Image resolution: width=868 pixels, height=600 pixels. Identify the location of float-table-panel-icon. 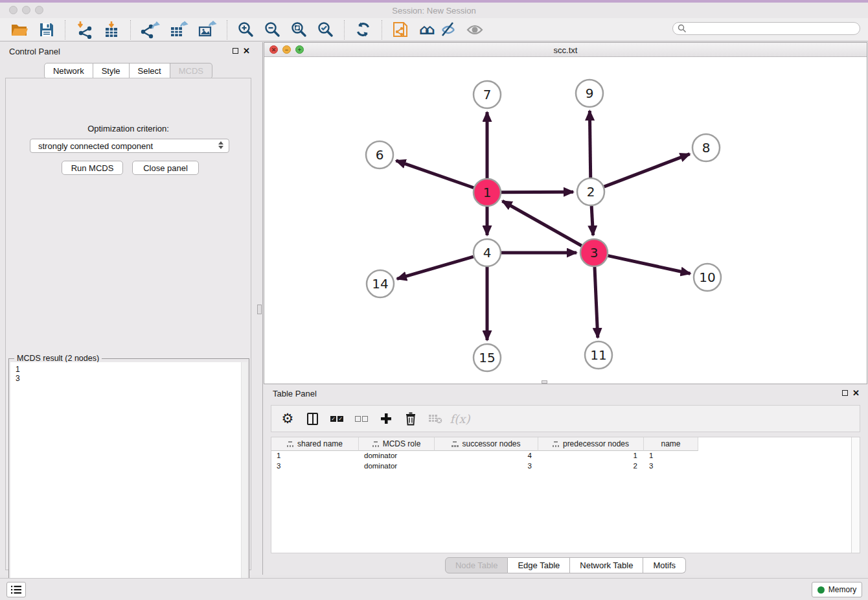
(845, 393).